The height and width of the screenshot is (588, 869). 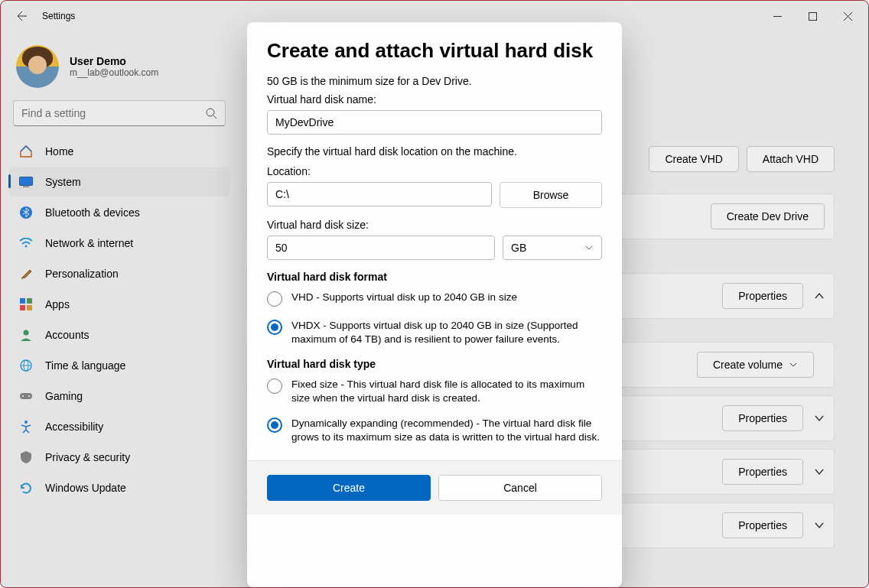 I want to click on format-header: Virtual hard disk format, so click(x=434, y=277).